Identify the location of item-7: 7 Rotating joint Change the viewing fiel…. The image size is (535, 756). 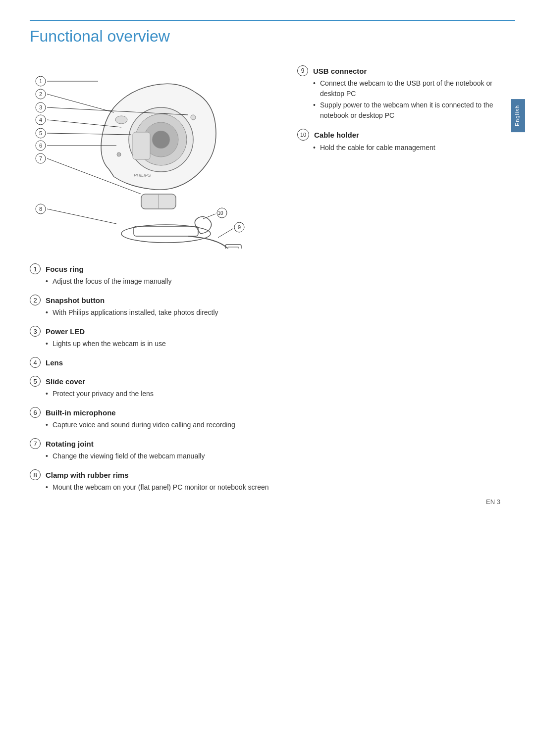
(154, 450).